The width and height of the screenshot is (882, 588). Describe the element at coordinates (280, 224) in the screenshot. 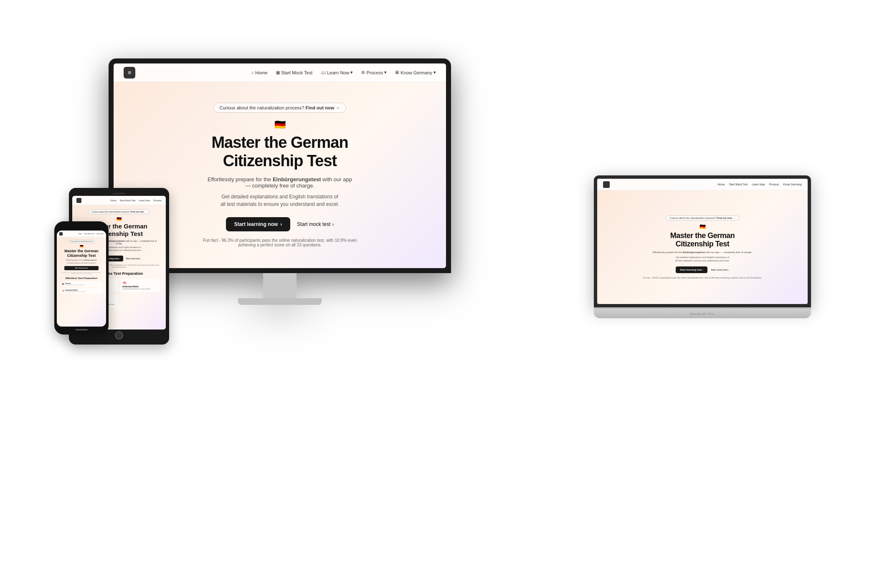

I see `monitor-hero-buttons: Start learning now › Start mock test ›` at that location.